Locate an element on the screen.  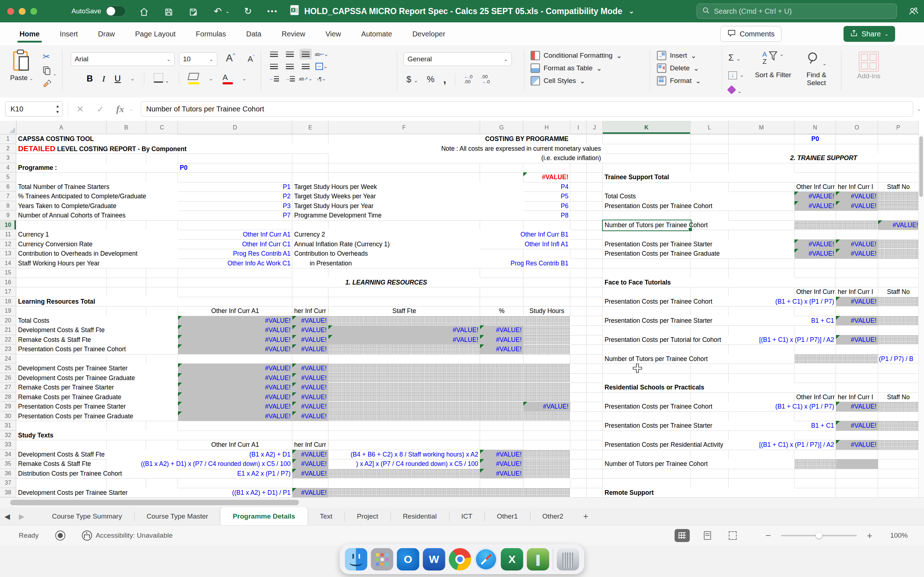
cell-E12: Annual Inflation Rate (Currency 1) is located at coordinates (386, 244).